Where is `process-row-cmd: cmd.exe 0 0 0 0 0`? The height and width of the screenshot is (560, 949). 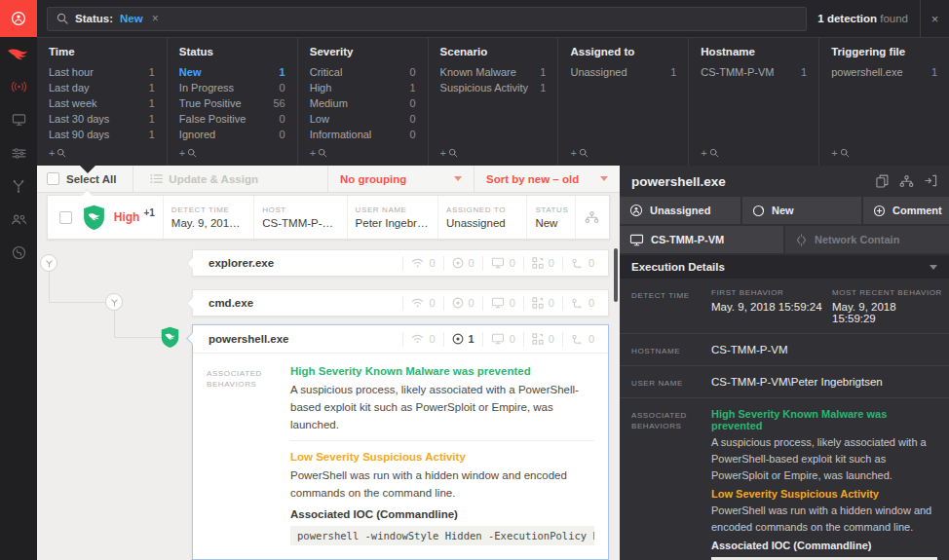 process-row-cmd: cmd.exe 0 0 0 0 0 is located at coordinates (400, 303).